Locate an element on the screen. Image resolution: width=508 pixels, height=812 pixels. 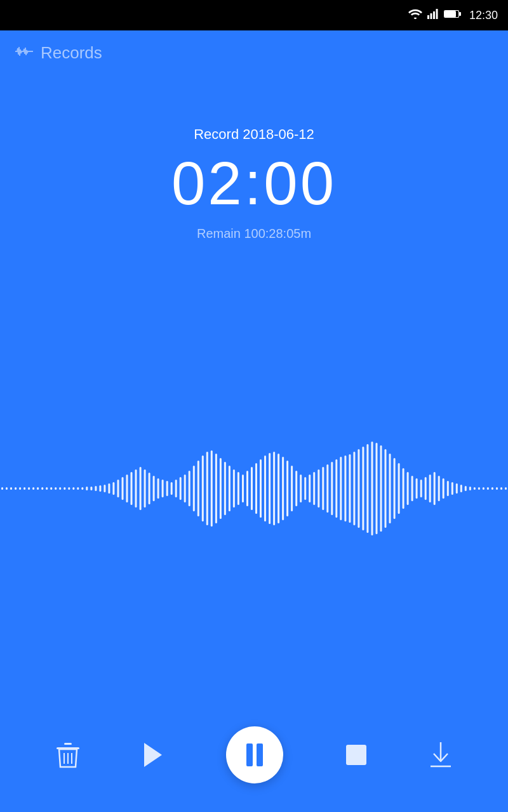
remain-time: Remain 100:28:05m is located at coordinates (254, 233).